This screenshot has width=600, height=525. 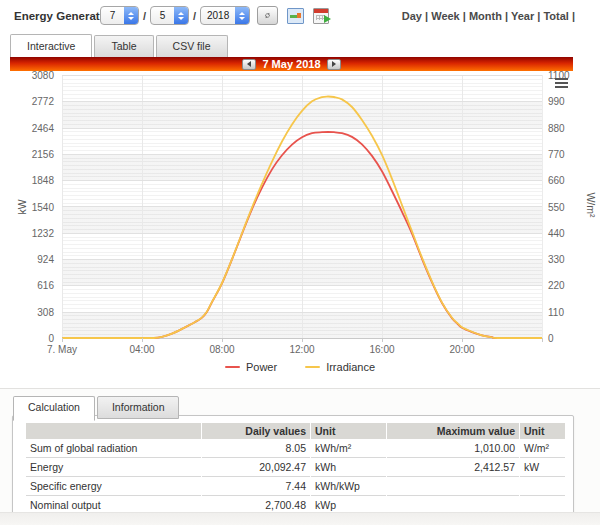 I want to click on tab-interactive: Interactive, so click(x=51, y=46).